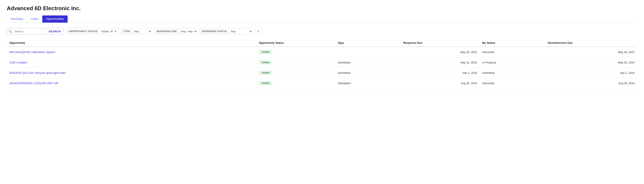 The height and width of the screenshot is (184, 644). Describe the element at coordinates (10, 32) in the screenshot. I see `search-icon: 🔍` at that location.